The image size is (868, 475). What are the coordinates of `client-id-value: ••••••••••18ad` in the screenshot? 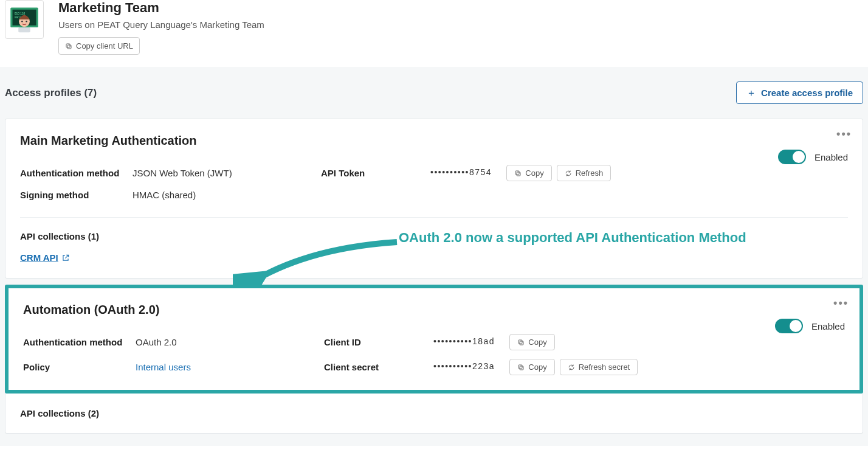 It's located at (464, 342).